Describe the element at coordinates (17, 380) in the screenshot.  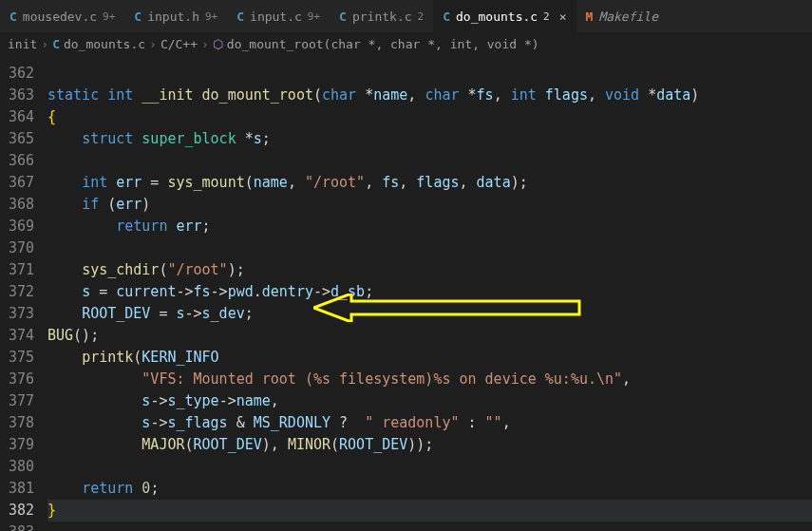
I see `line-number: 376` at that location.